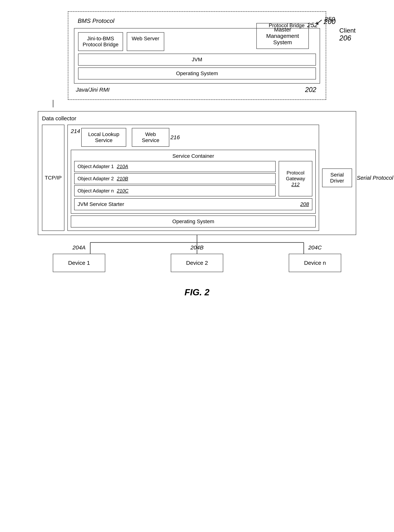  I want to click on client-os-box: Operating System, so click(197, 74).